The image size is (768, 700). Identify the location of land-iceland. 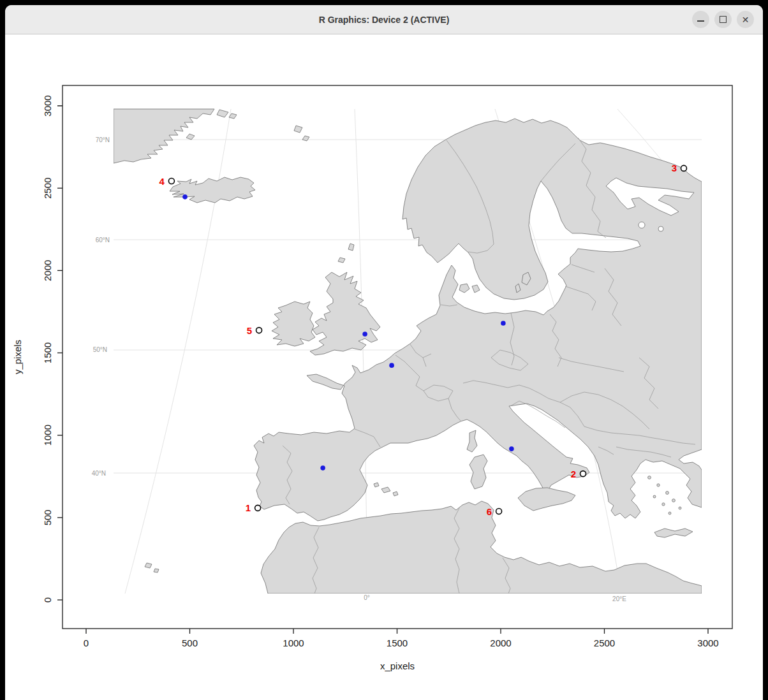
(212, 190).